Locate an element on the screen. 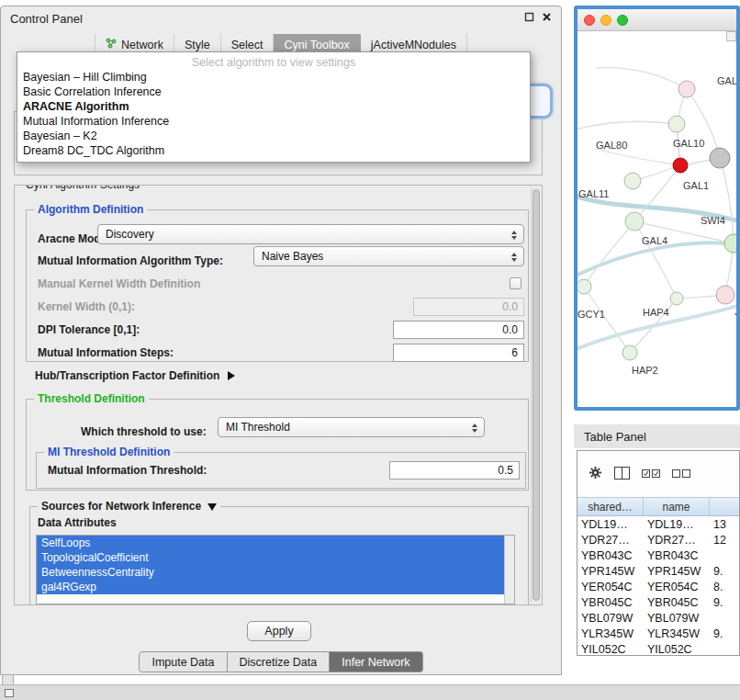  table-row: YPR145WYPR145W9. is located at coordinates (658, 571).